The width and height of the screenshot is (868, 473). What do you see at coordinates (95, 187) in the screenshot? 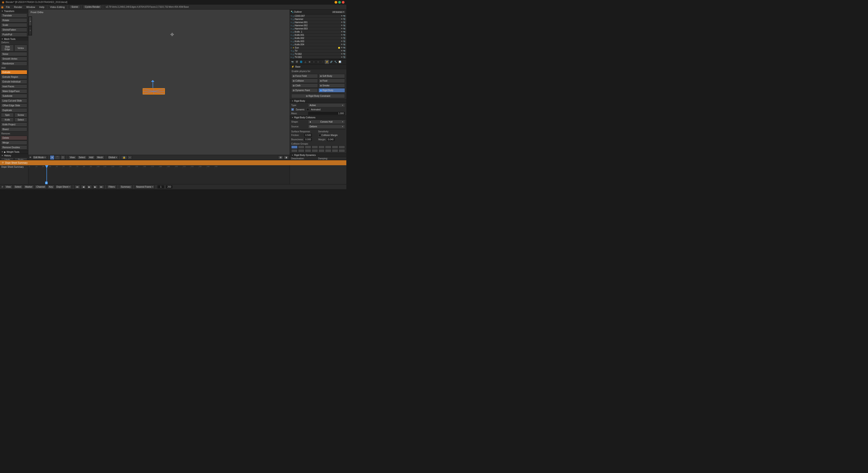
I see `tl-play-next-btn: ▶` at bounding box center [95, 187].